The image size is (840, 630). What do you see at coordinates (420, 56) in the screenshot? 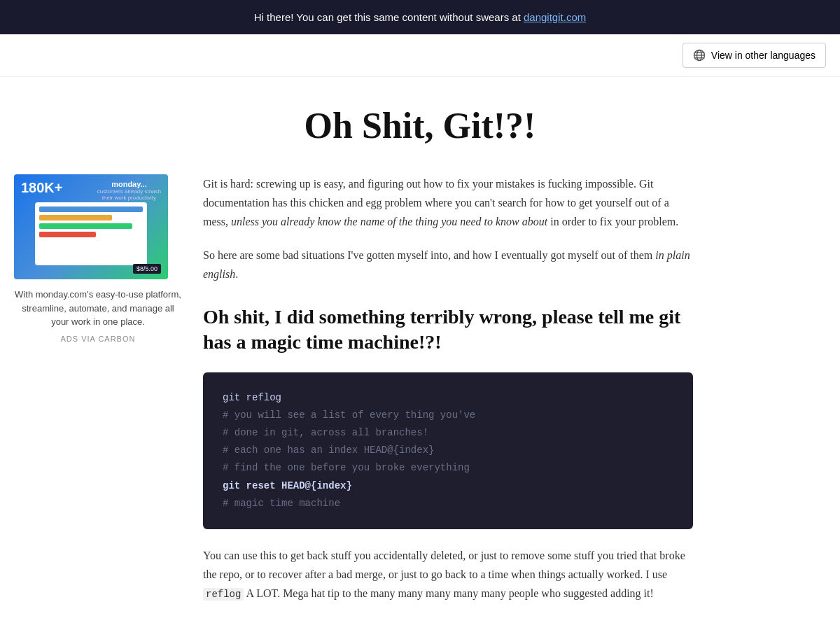
I see `lang-bar: View in other languages` at bounding box center [420, 56].